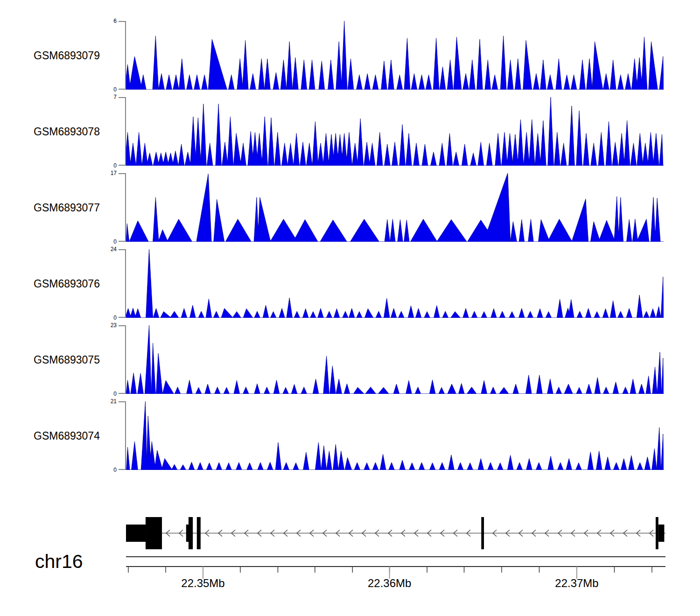  Describe the element at coordinates (577, 583) in the screenshot. I see `axis-tick-label: 22.37Mb` at that location.